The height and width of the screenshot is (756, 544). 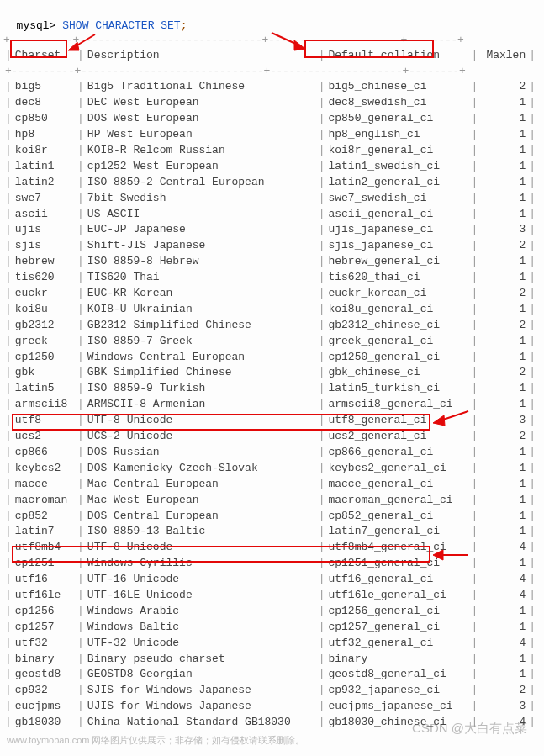 I want to click on cell-collation: latin2_general_ci, so click(x=398, y=183).